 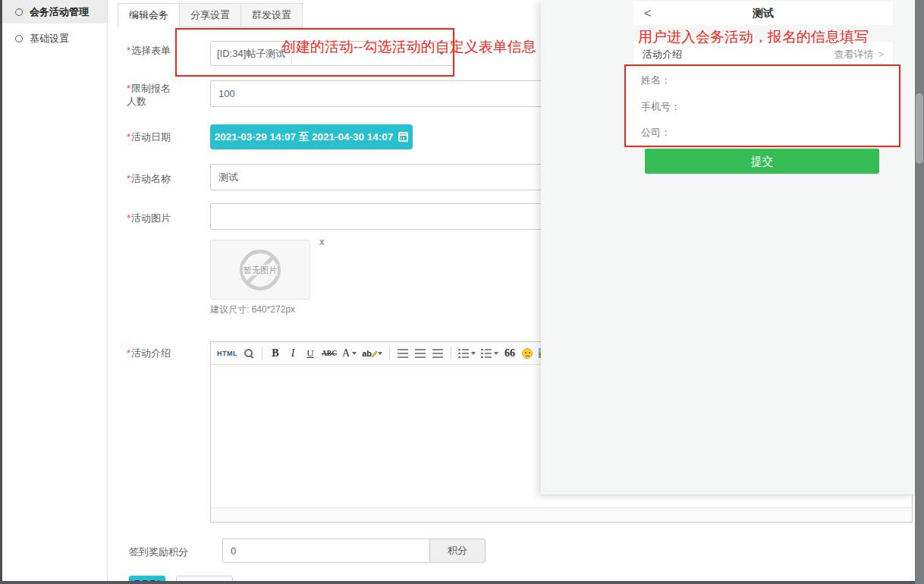 What do you see at coordinates (210, 15) in the screenshot?
I see `tab-share-settings: 分享设置` at bounding box center [210, 15].